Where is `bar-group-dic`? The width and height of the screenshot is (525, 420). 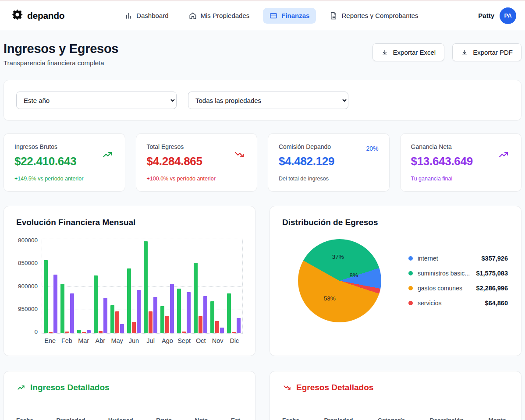
bar-group-dic is located at coordinates (234, 286).